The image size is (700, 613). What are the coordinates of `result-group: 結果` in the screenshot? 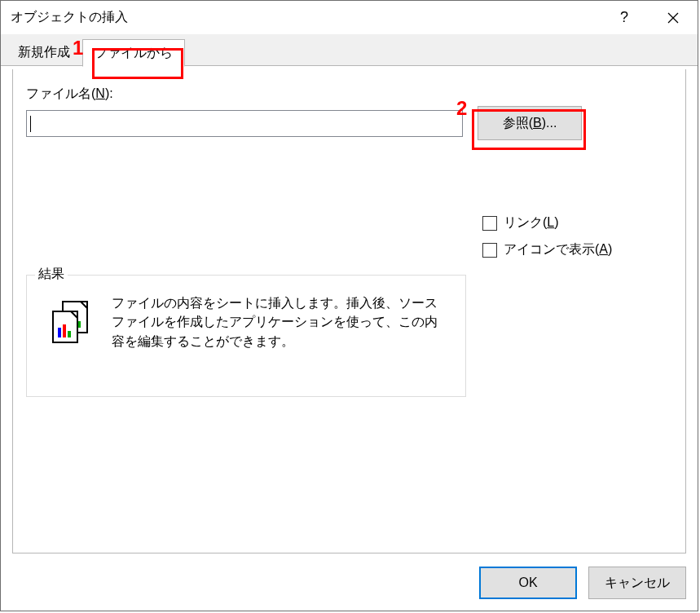 It's located at (246, 336).